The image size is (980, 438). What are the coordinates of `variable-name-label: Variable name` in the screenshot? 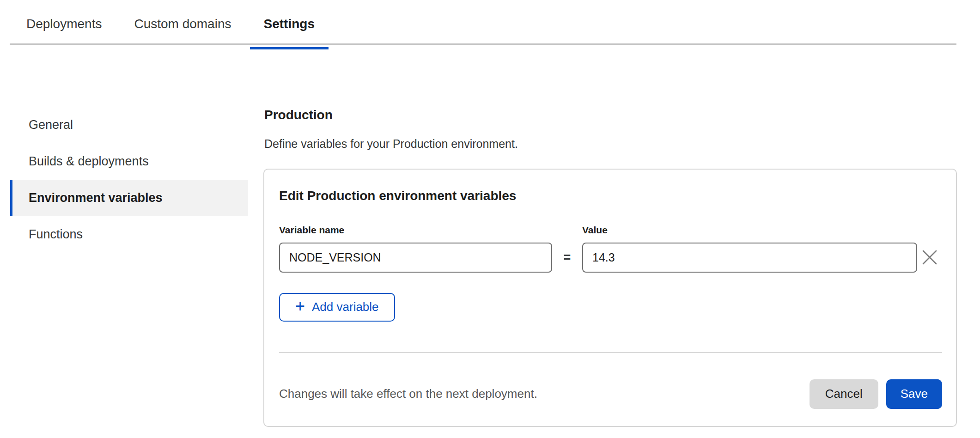 It's located at (311, 230).